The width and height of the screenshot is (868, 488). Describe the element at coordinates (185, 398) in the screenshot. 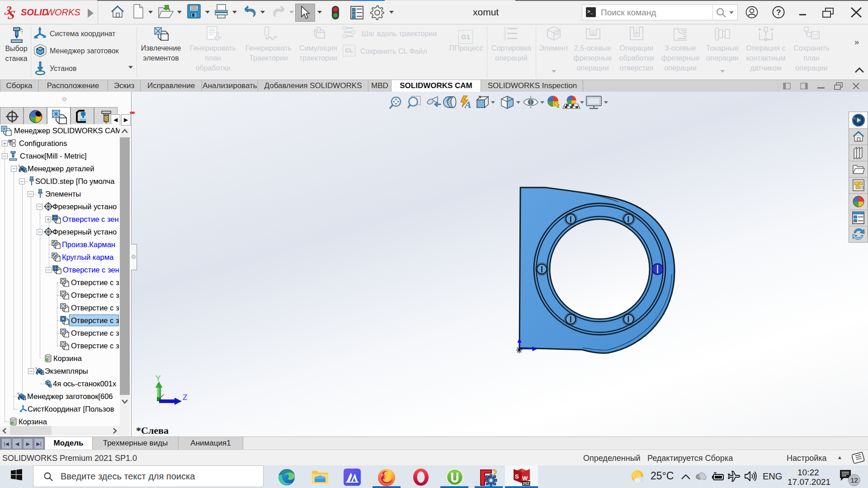

I see `svg-text: Z` at that location.